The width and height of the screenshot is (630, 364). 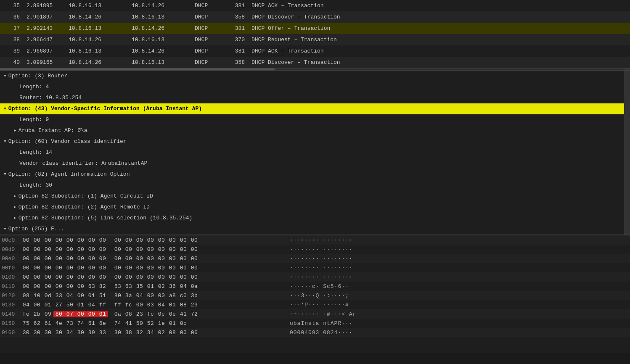 I want to click on hex-byte: 07, so click(x=70, y=314).